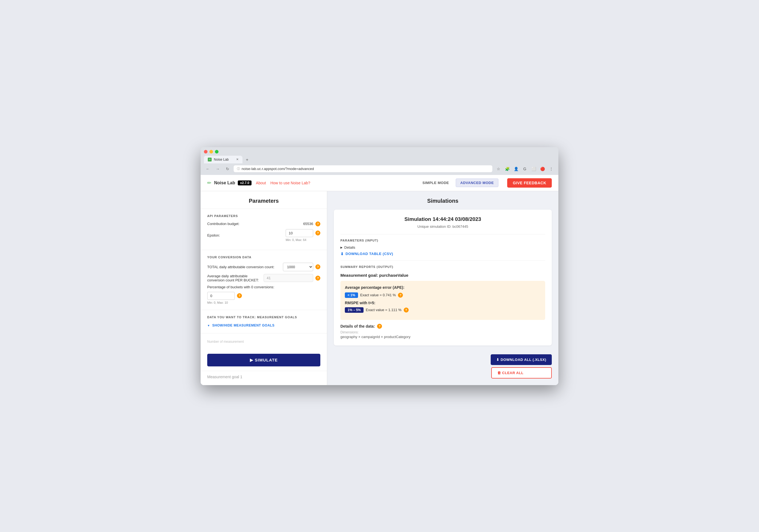 The width and height of the screenshot is (759, 532). What do you see at coordinates (363, 169) in the screenshot?
I see `address-bar: ⓘ noise-lab.uc.r.appspot.com/?mode=advan…` at bounding box center [363, 169].